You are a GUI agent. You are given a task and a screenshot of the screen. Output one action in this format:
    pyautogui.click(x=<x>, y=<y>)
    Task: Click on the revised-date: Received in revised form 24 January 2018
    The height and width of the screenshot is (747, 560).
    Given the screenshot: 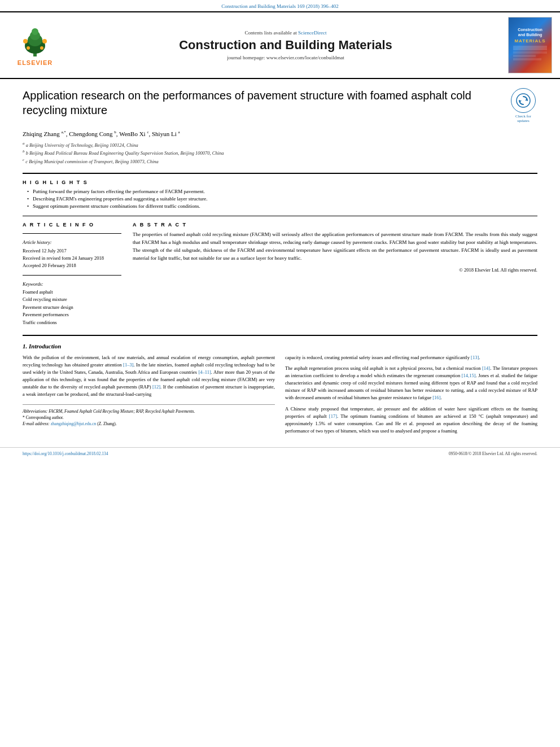 What is the action you would take?
    pyautogui.click(x=72, y=259)
    